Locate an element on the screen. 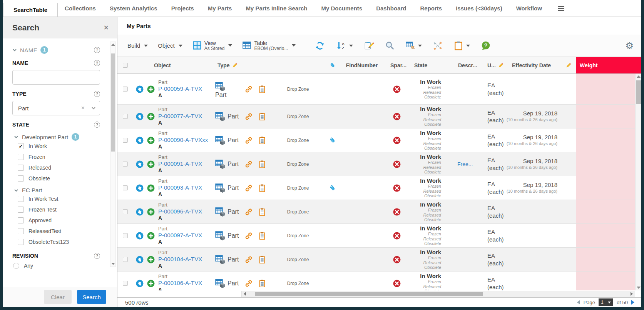 The height and width of the screenshot is (310, 644). menu-hamburger-icon is located at coordinates (561, 8).